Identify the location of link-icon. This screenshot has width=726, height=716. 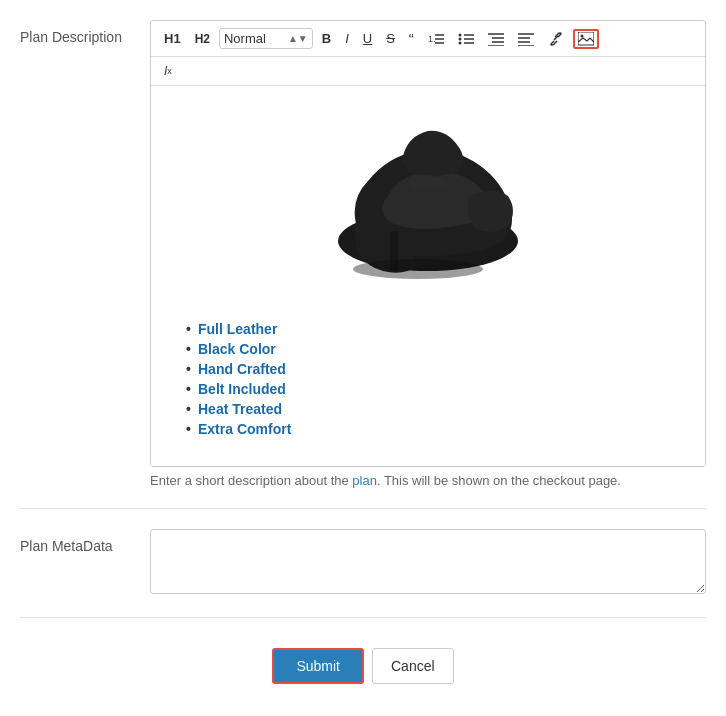
(556, 39).